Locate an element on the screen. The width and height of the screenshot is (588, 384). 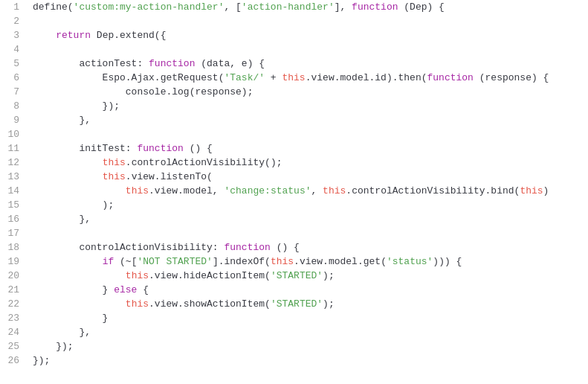
code-line: } is located at coordinates (311, 319).